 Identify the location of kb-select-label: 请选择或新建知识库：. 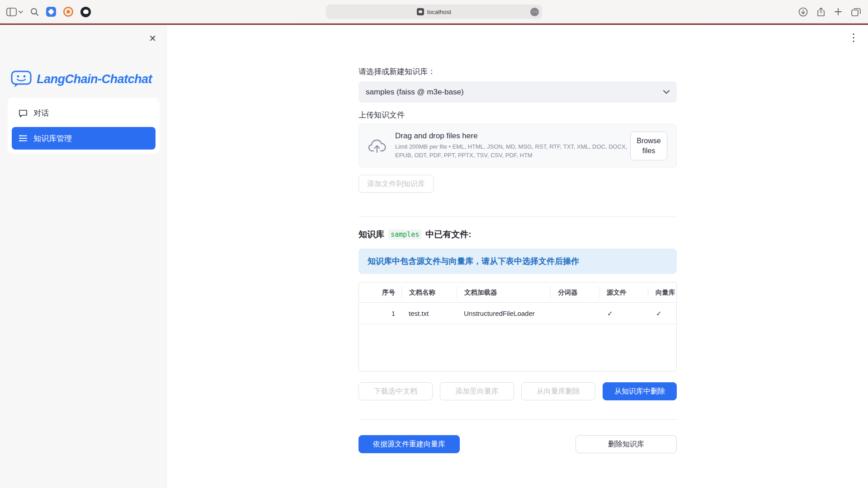
(518, 71).